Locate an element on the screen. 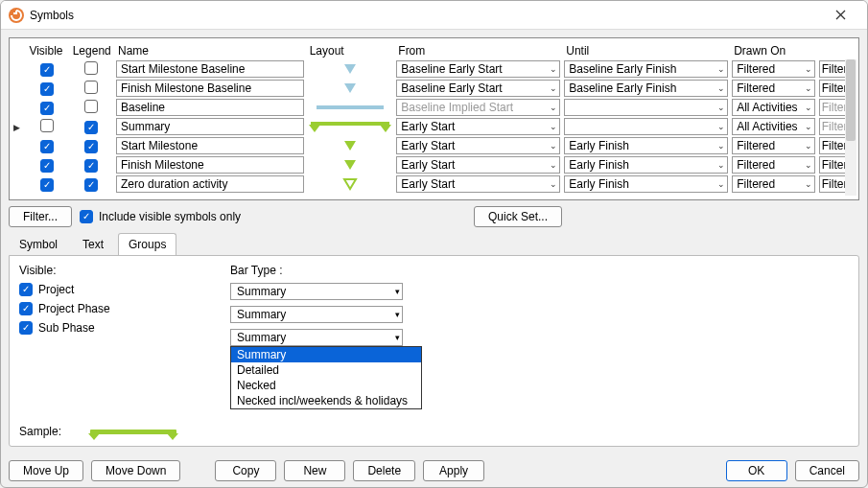  name-cell: Baseline is located at coordinates (210, 107).